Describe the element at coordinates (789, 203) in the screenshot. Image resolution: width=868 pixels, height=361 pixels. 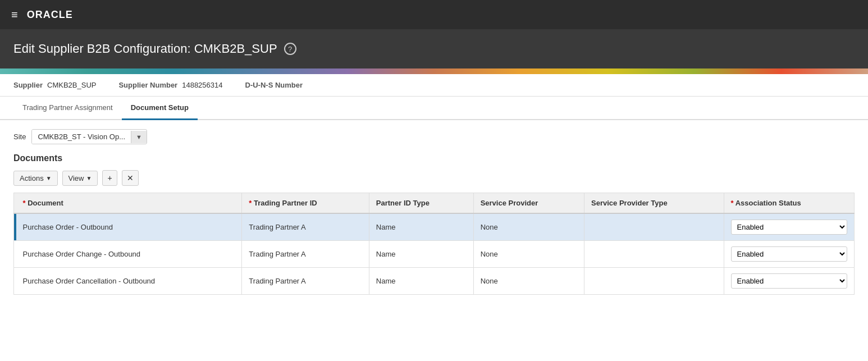
I see `col-header-association-status: Association Status` at that location.